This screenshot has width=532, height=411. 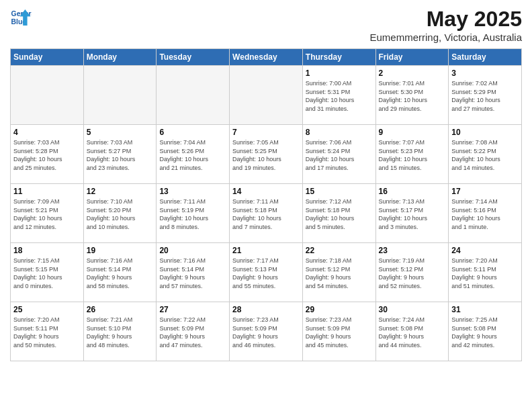 What do you see at coordinates (193, 273) in the screenshot?
I see `day-info: Sunrise: 7:16 AM Sunset: 5:14 PM Dayligh…` at bounding box center [193, 273].